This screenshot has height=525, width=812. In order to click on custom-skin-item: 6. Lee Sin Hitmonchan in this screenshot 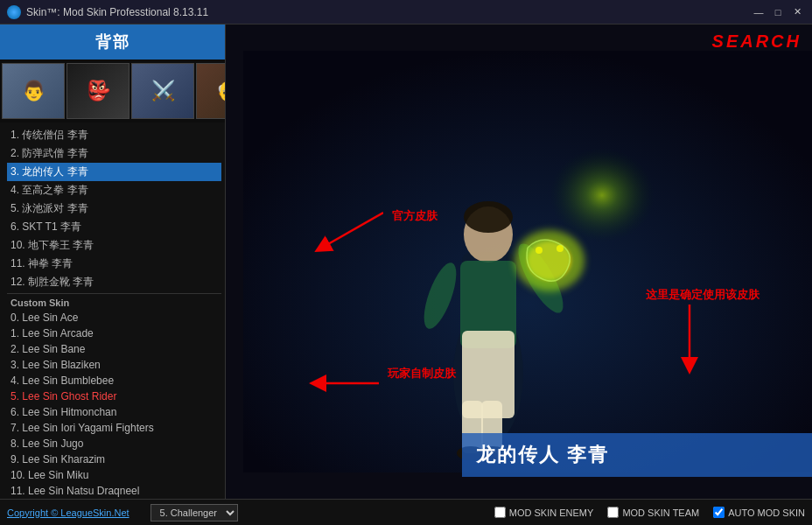, I will do `click(114, 412)`.